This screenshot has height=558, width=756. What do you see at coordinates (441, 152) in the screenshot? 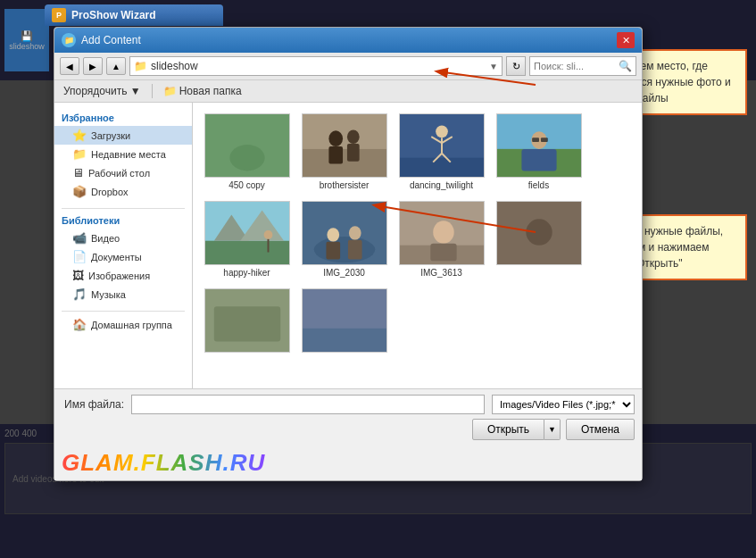
I see `file-item-dancing: dancing_twilight` at bounding box center [441, 152].